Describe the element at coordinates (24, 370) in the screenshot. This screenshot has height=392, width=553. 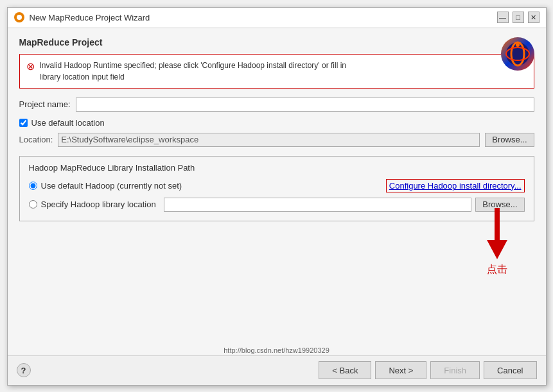
I see `footer-left: ?` at that location.